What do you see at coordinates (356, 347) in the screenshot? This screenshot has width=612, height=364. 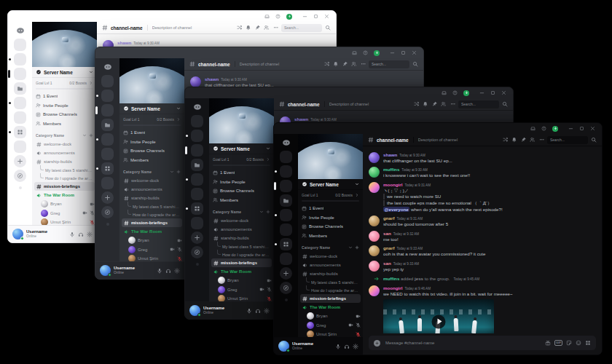 I see `settings-gear-icon` at bounding box center [356, 347].